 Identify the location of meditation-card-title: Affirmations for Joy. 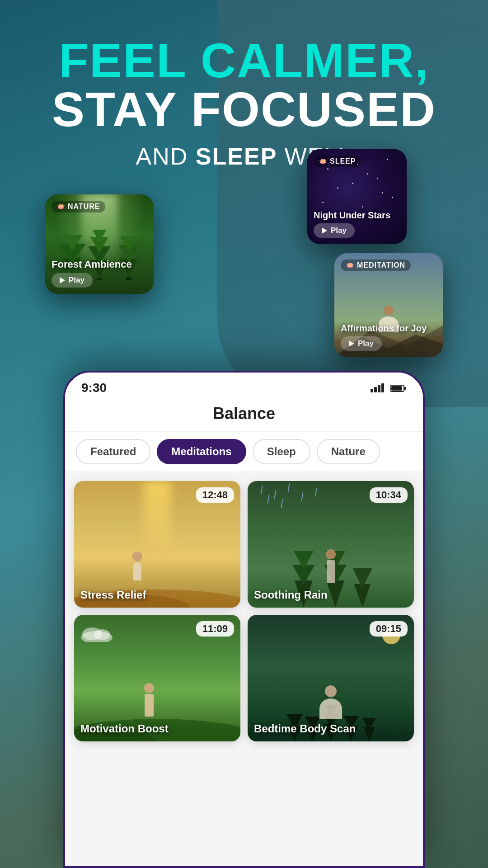
(389, 328).